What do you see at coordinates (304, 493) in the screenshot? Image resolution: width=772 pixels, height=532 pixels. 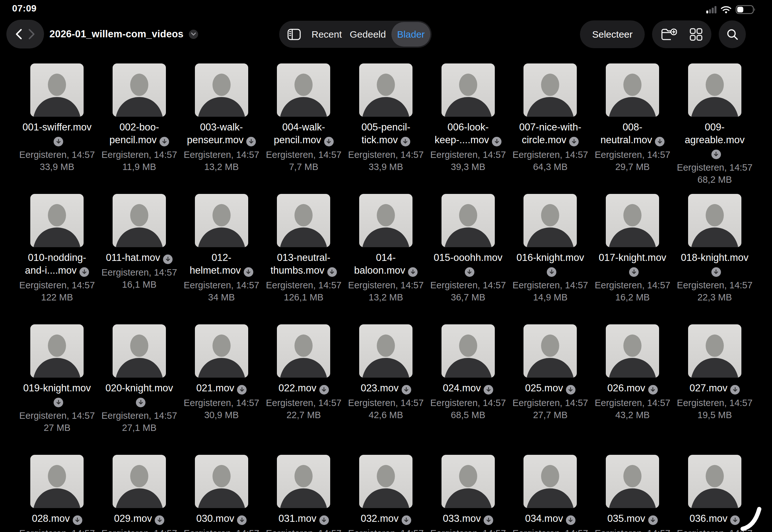 I see `file-item: 031.mov Eergisteren, 14:57` at bounding box center [304, 493].